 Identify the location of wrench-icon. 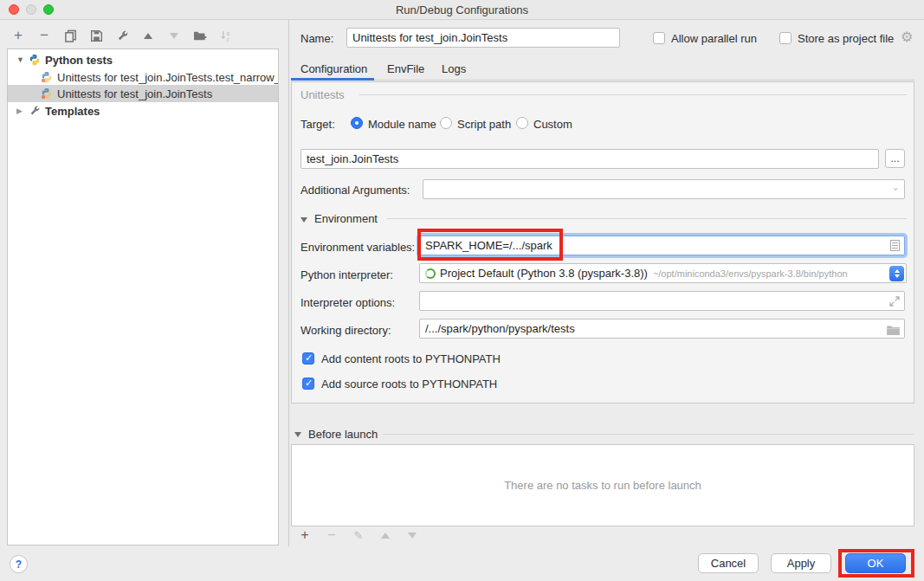
(35, 111).